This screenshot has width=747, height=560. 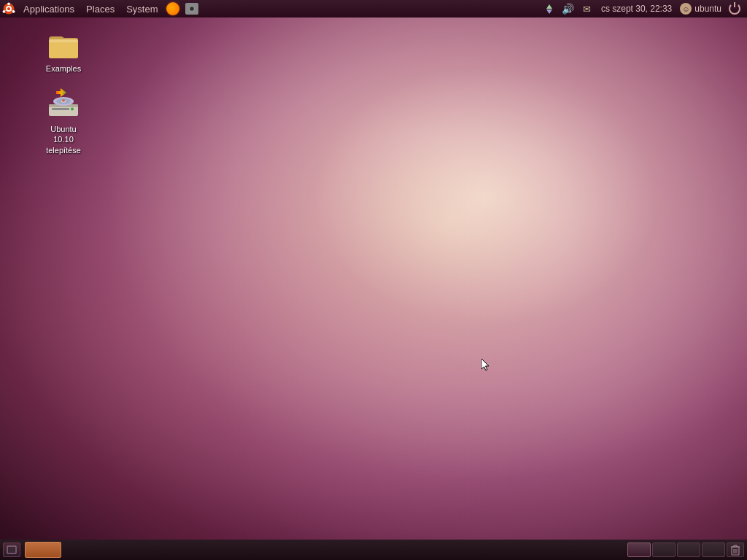 What do you see at coordinates (374, 9) in the screenshot?
I see `top-panel: Applications Places System` at bounding box center [374, 9].